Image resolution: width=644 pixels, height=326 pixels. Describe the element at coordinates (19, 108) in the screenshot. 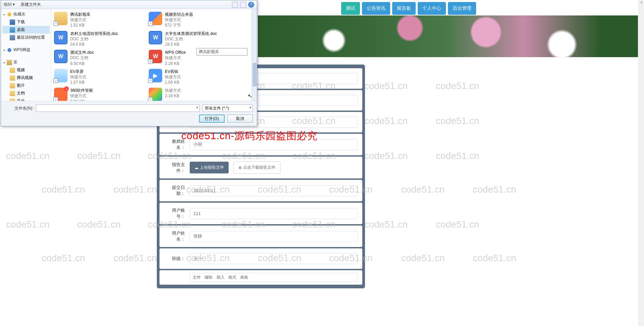

I see `filename-label: 文件名(N):` at that location.